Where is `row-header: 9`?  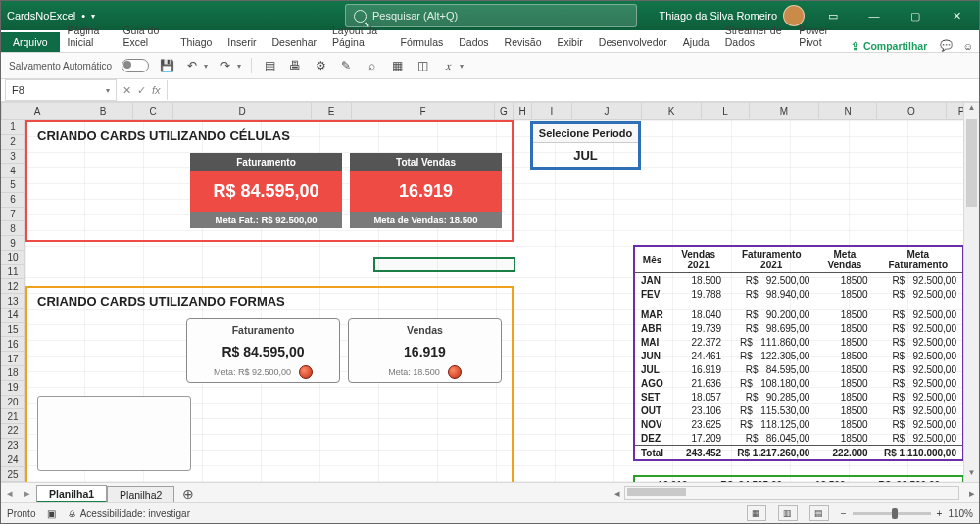 row-header: 9 is located at coordinates (13, 243).